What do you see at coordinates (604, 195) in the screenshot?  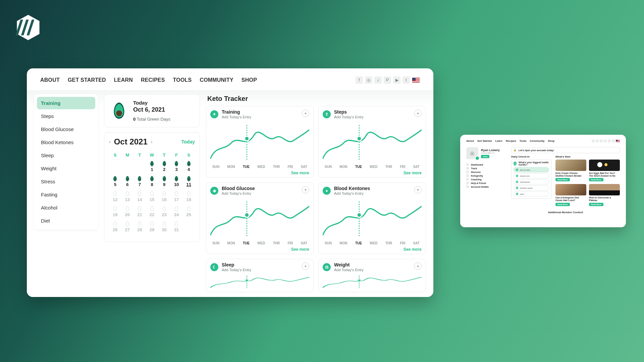 I see `whats-new-card: How to Overcome a Plateau Read More` at bounding box center [604, 195].